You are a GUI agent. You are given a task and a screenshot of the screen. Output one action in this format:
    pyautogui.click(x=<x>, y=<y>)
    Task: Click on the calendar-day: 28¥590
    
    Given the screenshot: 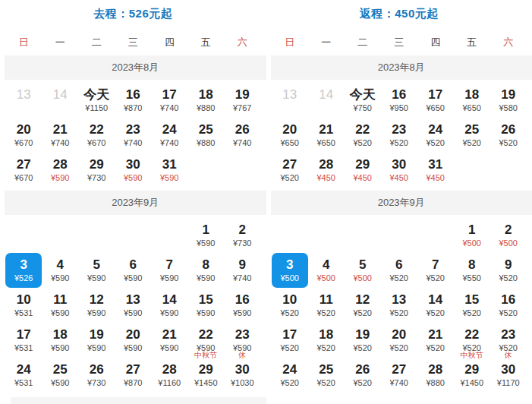 What is the action you would take?
    pyautogui.click(x=60, y=170)
    